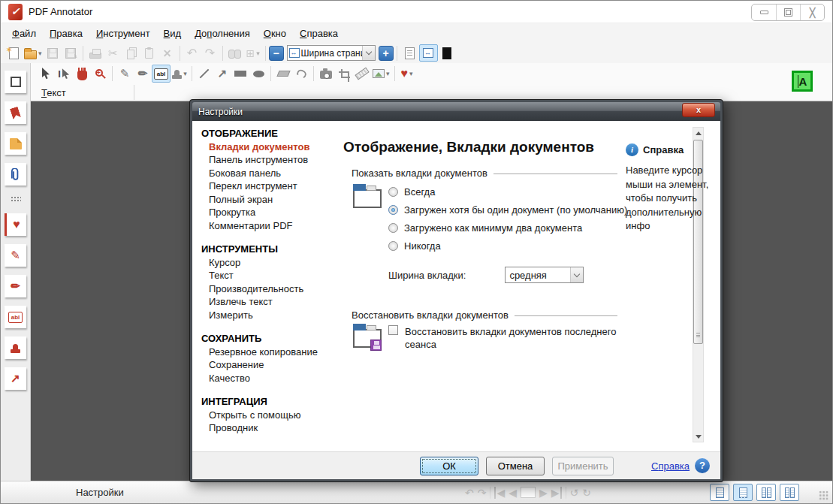  What do you see at coordinates (344, 74) in the screenshot?
I see `crop-tool-button` at bounding box center [344, 74].